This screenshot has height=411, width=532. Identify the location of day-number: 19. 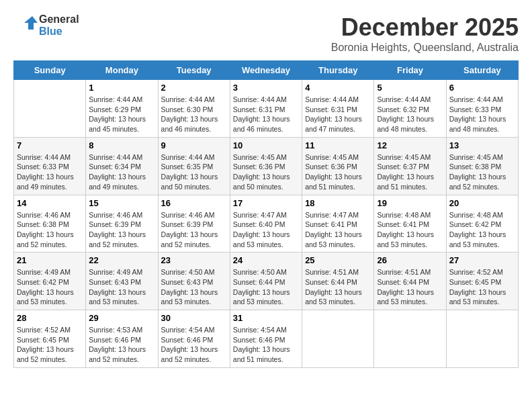
(410, 203).